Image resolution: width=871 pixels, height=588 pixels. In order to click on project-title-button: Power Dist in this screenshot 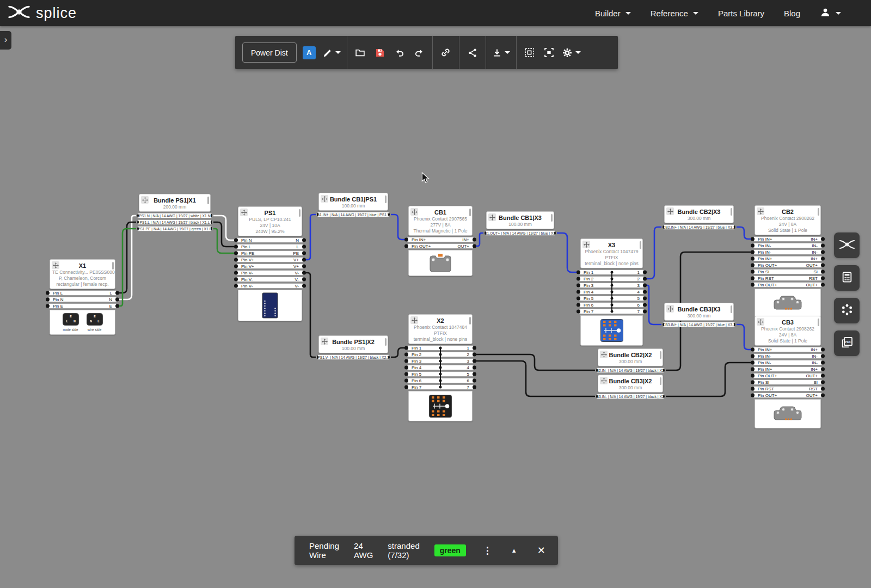, I will do `click(269, 52)`.